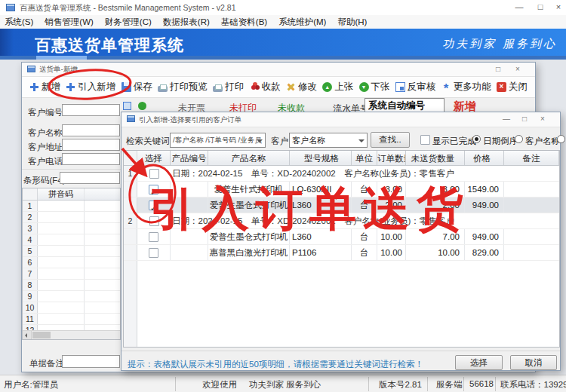  What do you see at coordinates (42, 335) in the screenshot?
I see `scrollbar-thumb` at bounding box center [42, 335].